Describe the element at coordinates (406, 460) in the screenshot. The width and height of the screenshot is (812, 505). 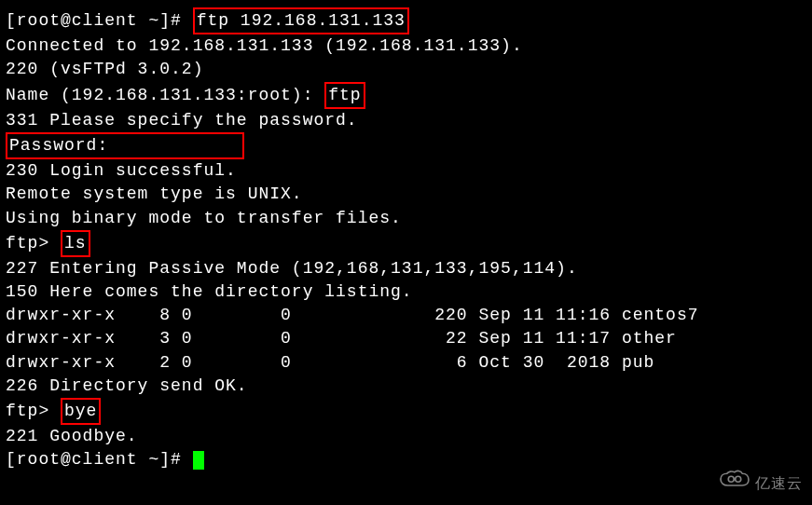
I see `shell-line-end: [root@client ~]#` at that location.